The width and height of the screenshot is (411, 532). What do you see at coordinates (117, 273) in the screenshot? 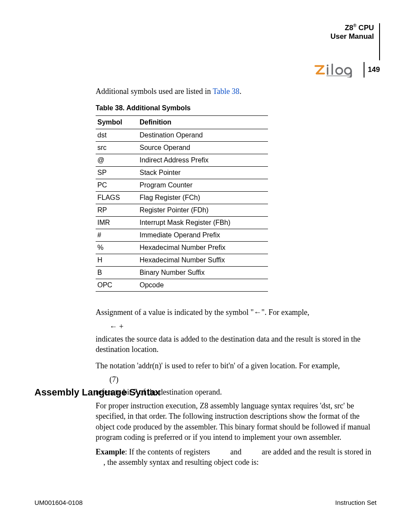
I see `symbol-cell: B` at bounding box center [117, 273].